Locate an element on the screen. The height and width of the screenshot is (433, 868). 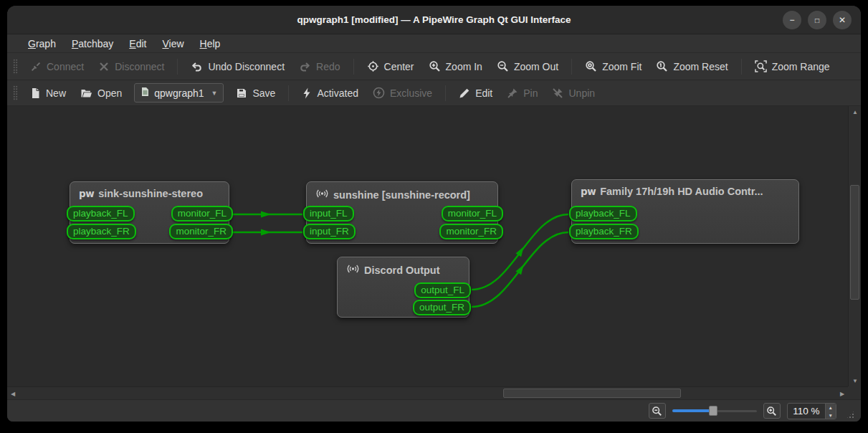
spin-down-button: ▼ is located at coordinates (831, 415).